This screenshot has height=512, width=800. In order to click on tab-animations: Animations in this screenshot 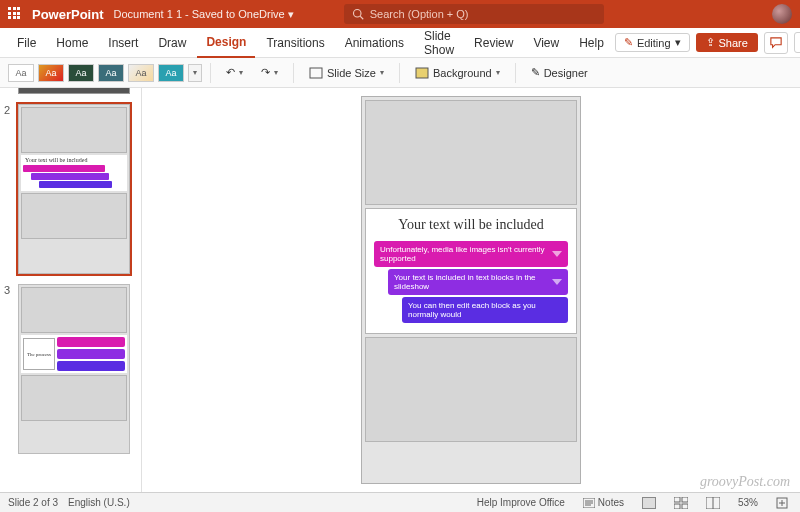, I will do `click(374, 43)`.